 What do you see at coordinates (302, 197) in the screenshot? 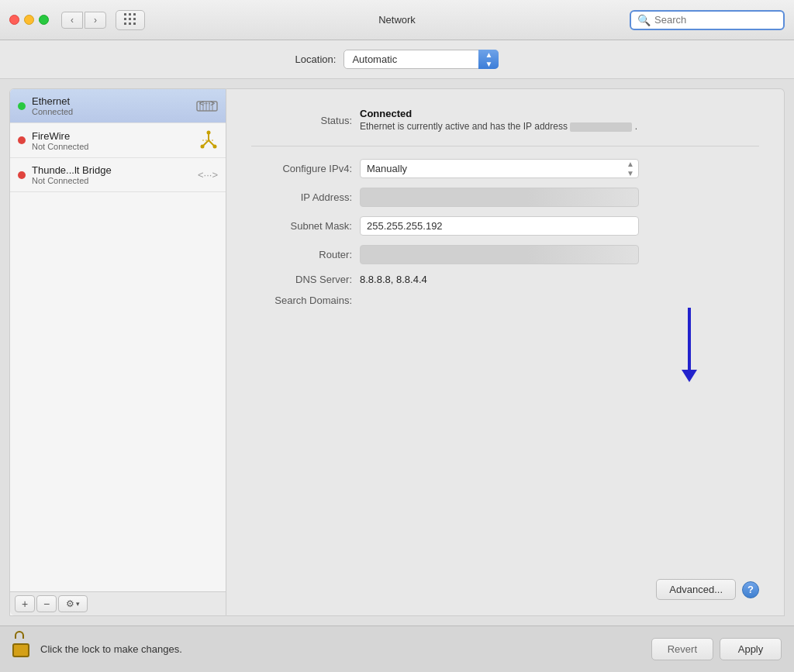
I see `ip-address-label: IP Address:` at bounding box center [302, 197].